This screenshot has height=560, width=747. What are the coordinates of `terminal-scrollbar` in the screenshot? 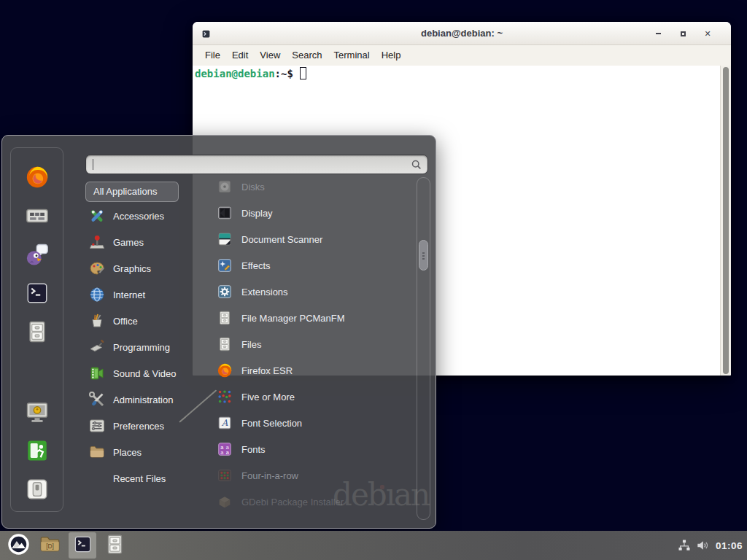 It's located at (725, 220).